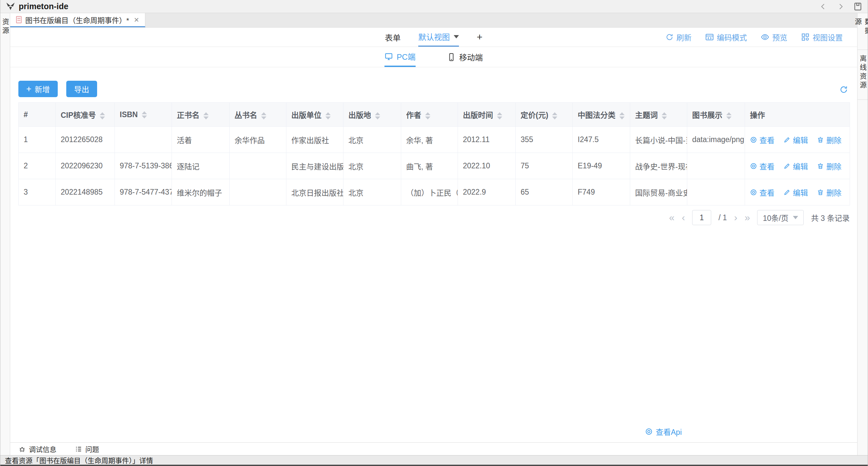 The image size is (868, 466). I want to click on table-cell: 2012265028, so click(86, 140).